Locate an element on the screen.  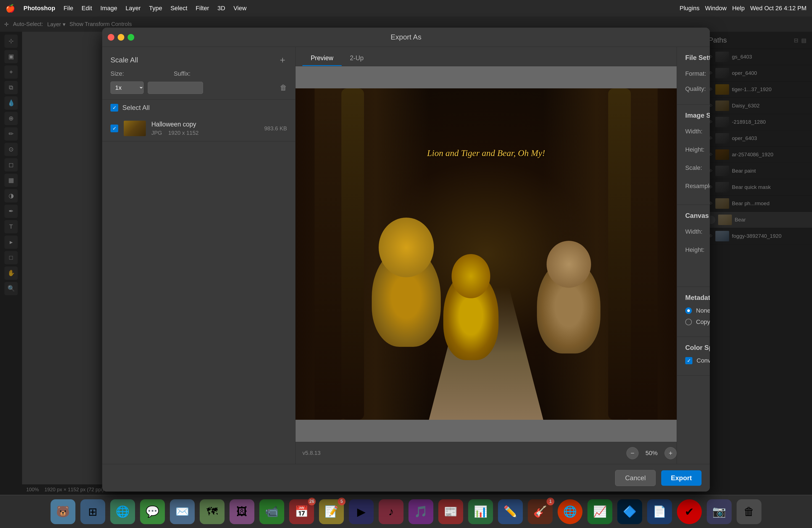
dock-news: 📰 is located at coordinates (451, 512).